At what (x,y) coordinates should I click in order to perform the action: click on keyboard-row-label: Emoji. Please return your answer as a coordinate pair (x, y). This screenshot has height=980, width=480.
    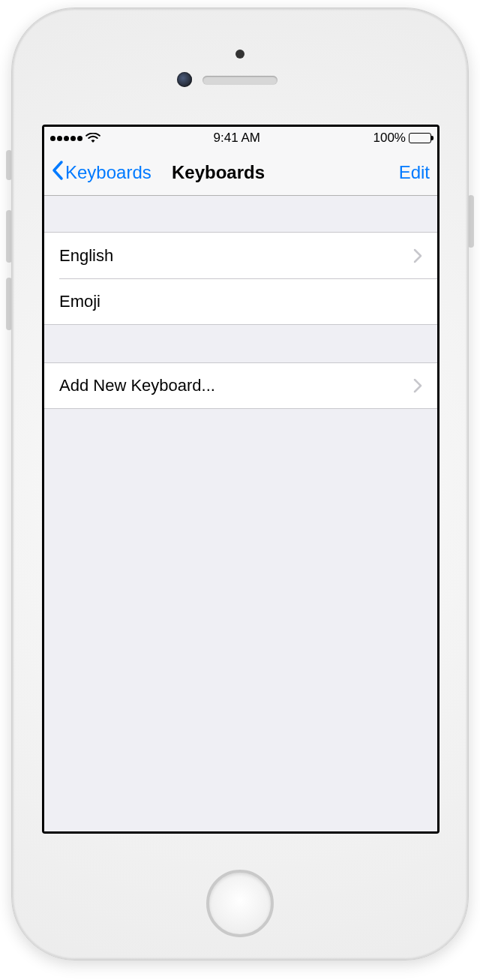
    Looking at the image, I should click on (80, 302).